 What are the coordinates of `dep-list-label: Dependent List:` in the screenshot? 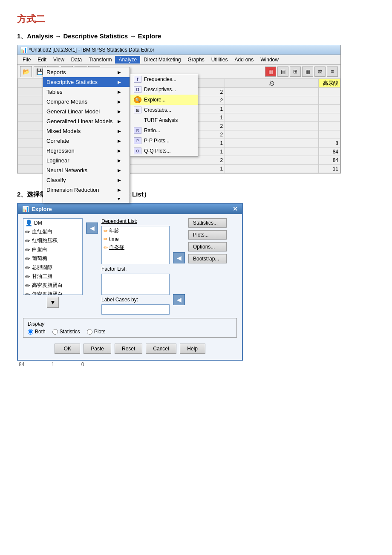 It's located at (135, 221).